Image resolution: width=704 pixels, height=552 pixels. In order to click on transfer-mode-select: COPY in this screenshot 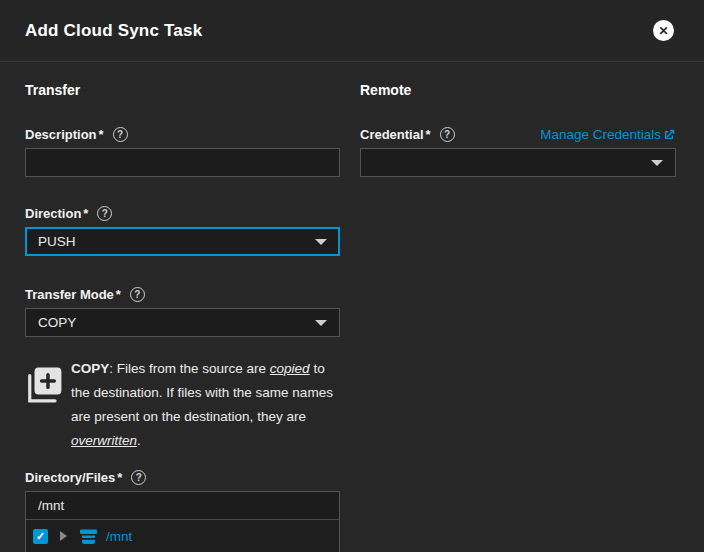, I will do `click(182, 322)`.